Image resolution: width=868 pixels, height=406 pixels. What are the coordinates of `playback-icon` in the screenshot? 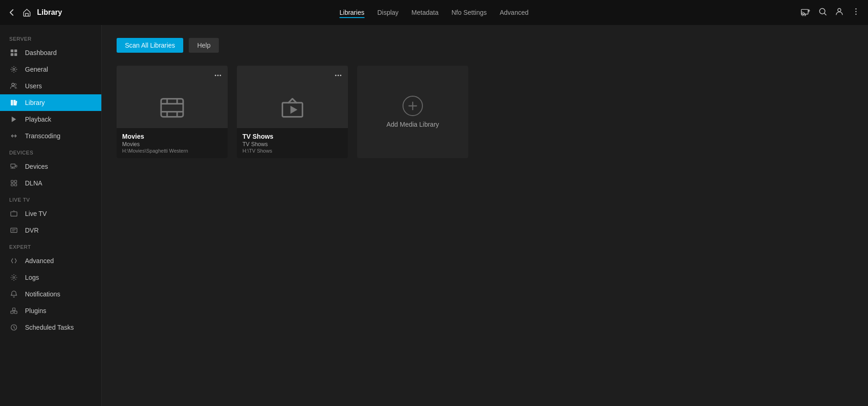 It's located at (14, 119).